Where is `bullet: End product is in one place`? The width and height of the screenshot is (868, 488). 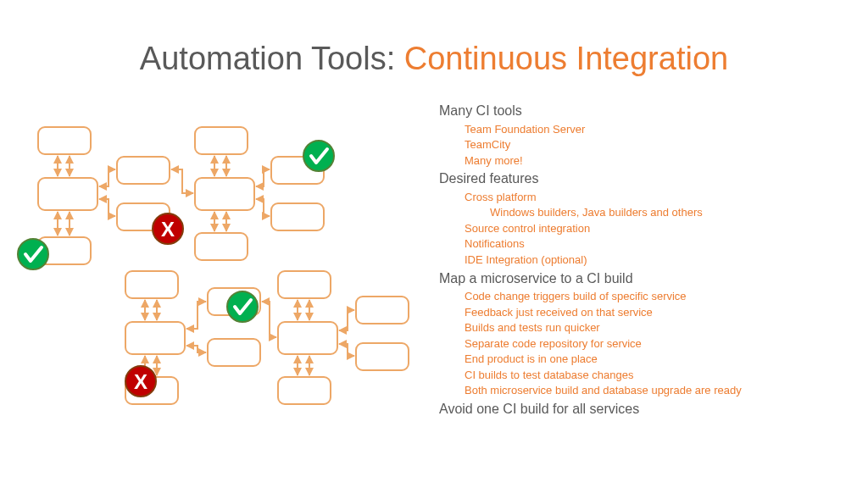
bullet: End product is in one place is located at coordinates (655, 359).